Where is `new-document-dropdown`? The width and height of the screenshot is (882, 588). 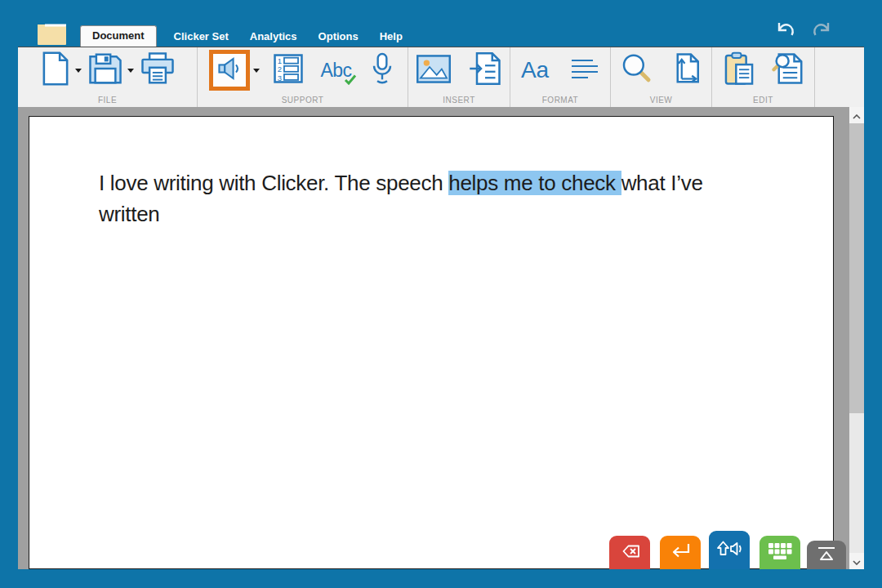 new-document-dropdown is located at coordinates (78, 70).